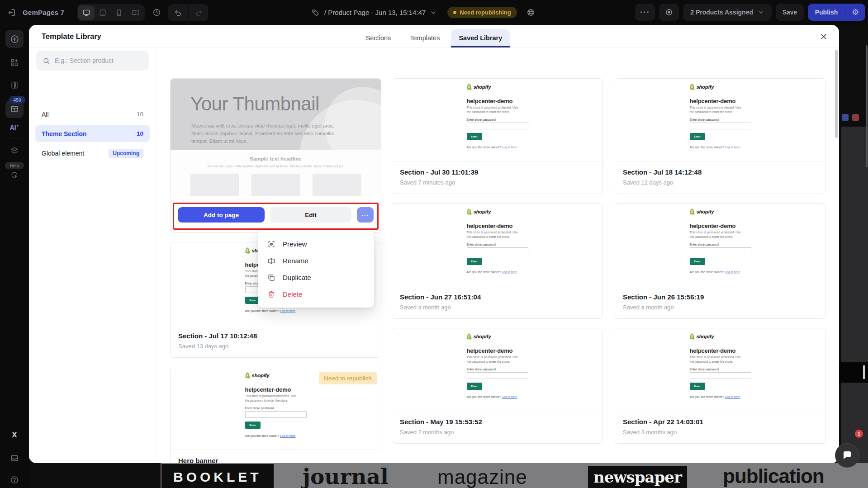  I want to click on add-to-page-button: Add to page, so click(221, 215).